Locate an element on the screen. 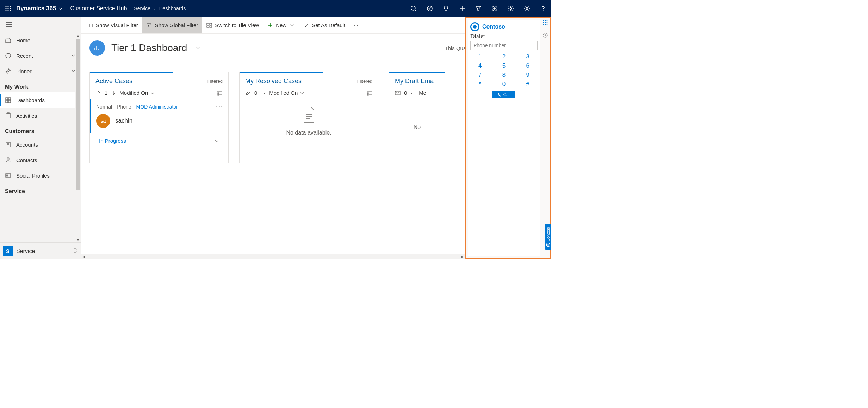 This screenshot has height=408, width=868. call-button: Call is located at coordinates (504, 95).